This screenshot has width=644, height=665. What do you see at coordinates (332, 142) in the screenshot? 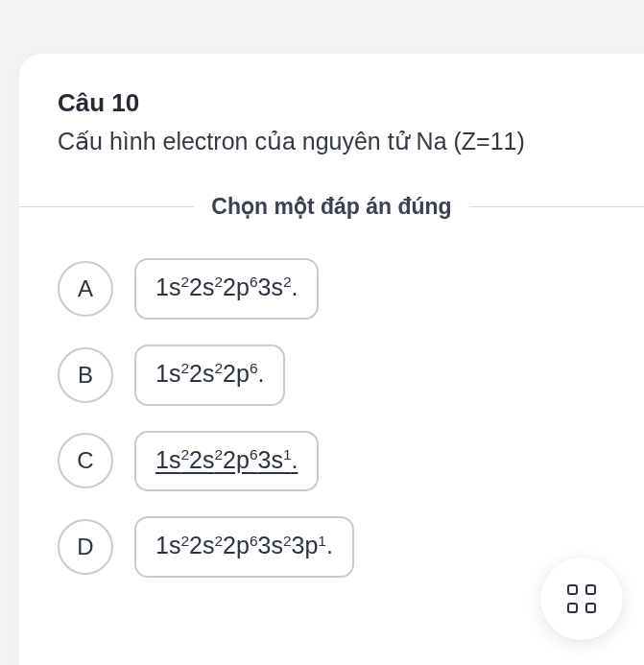
I see `question-text: Cấu hình electron của nguyên tử Na (Z=11…` at bounding box center [332, 142].